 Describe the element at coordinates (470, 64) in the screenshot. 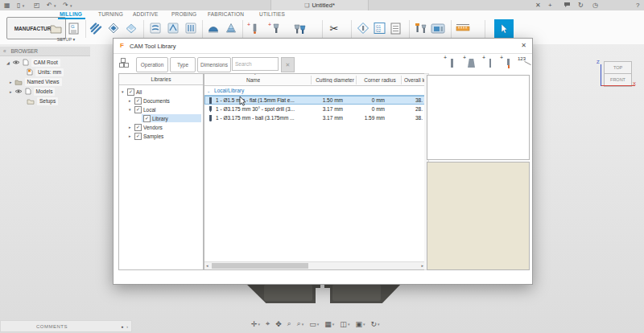

I see `new-holder-icon: +` at that location.